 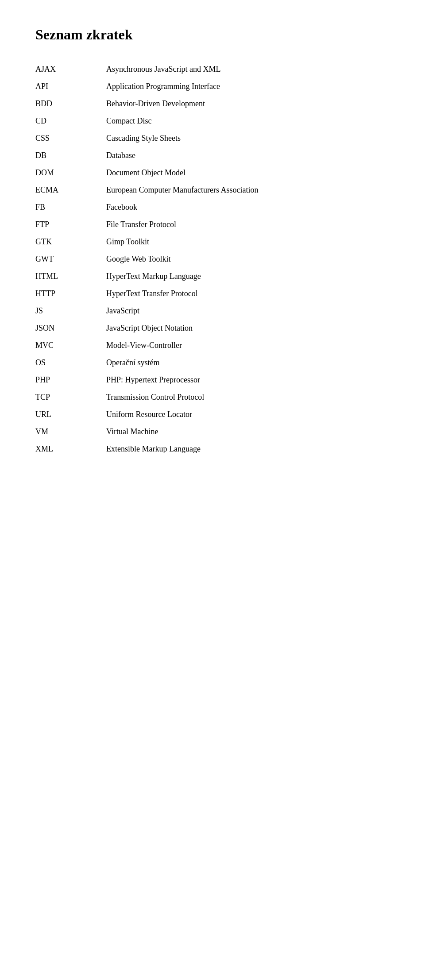 What do you see at coordinates (248, 138) in the screenshot?
I see `abbreviation-full: Cascading Style Sheets` at bounding box center [248, 138].